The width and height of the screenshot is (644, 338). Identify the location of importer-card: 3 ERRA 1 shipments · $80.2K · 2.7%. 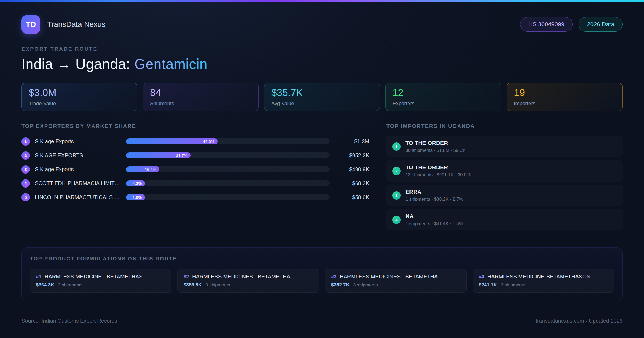
(504, 195).